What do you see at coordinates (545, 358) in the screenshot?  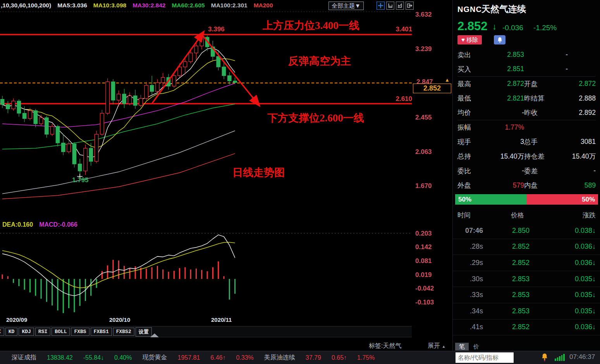 I see `notification-bell-icon` at bounding box center [545, 358].